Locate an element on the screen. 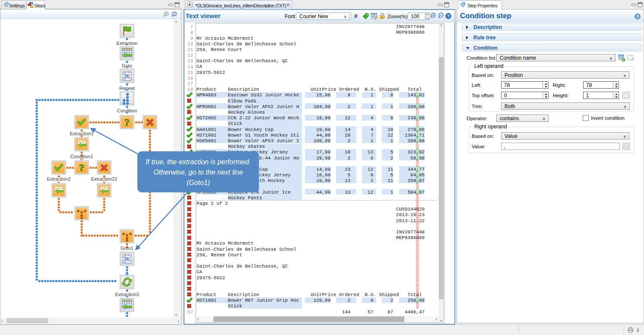 The width and height of the screenshot is (644, 335). svg-text: Condition1 is located at coordinates (82, 156).